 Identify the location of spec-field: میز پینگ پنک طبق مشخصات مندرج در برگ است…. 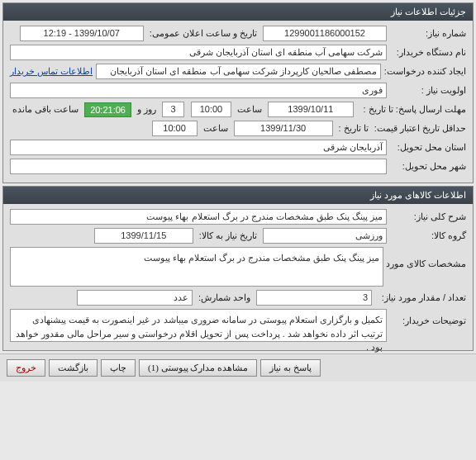
(197, 267).